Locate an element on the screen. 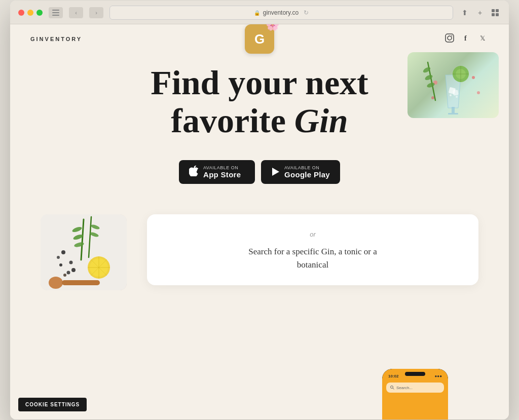 The image size is (519, 420). traffic-lights is located at coordinates (30, 13).